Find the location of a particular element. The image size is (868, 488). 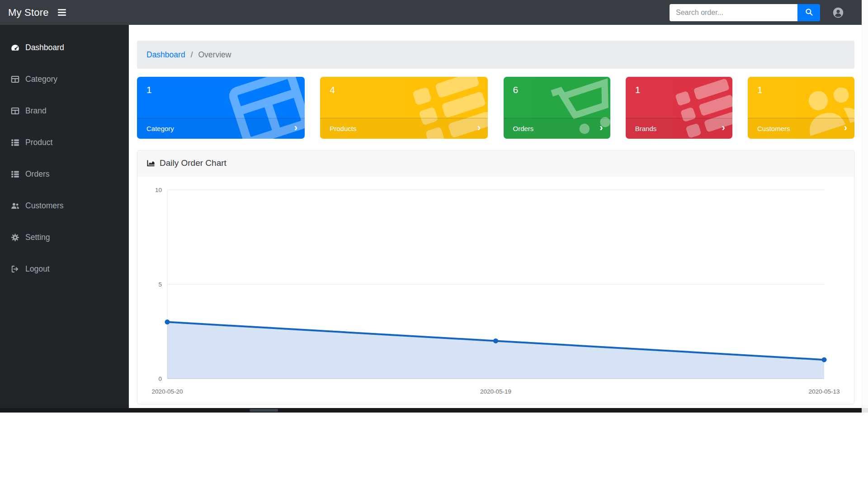

gauge-icon is located at coordinates (15, 48).